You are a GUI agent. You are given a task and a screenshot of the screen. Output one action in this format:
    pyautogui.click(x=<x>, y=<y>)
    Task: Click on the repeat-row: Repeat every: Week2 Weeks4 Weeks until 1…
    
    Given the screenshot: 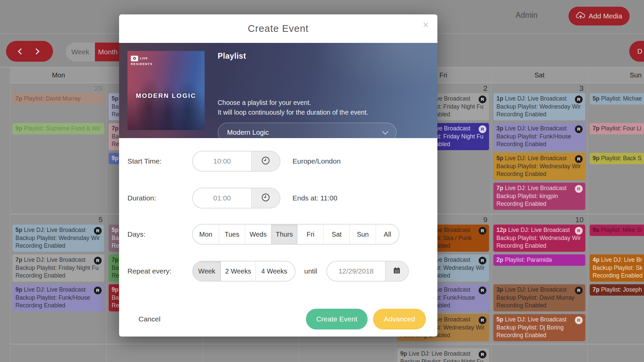 What is the action you would take?
    pyautogui.click(x=278, y=271)
    